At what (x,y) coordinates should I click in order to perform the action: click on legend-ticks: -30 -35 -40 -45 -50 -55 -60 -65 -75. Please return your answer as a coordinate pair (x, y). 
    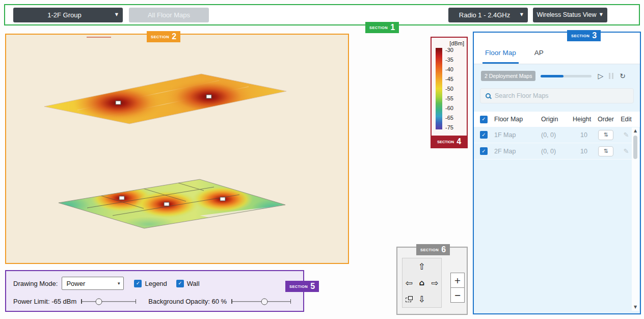
    Looking at the image, I should click on (449, 89).